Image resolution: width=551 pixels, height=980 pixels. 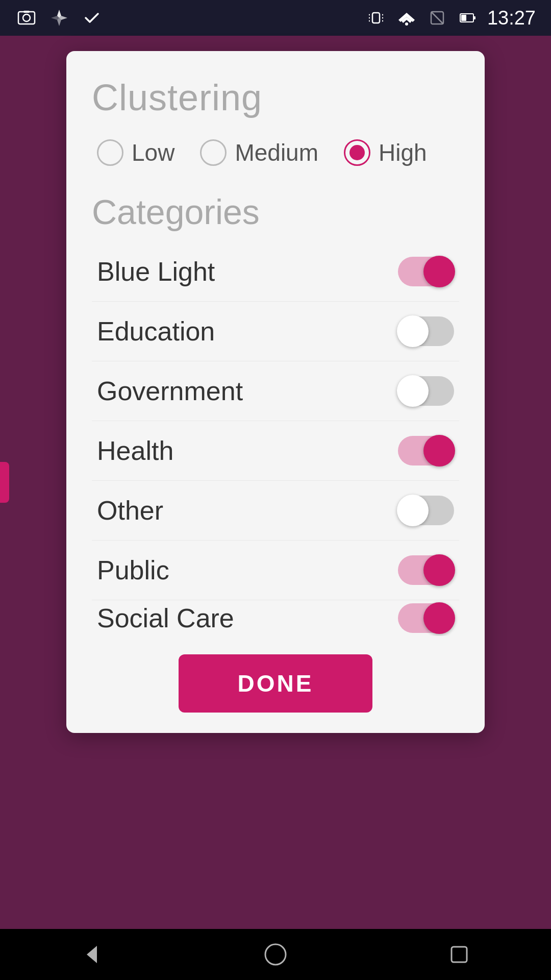 I want to click on radio-medium: Medium, so click(x=259, y=153).